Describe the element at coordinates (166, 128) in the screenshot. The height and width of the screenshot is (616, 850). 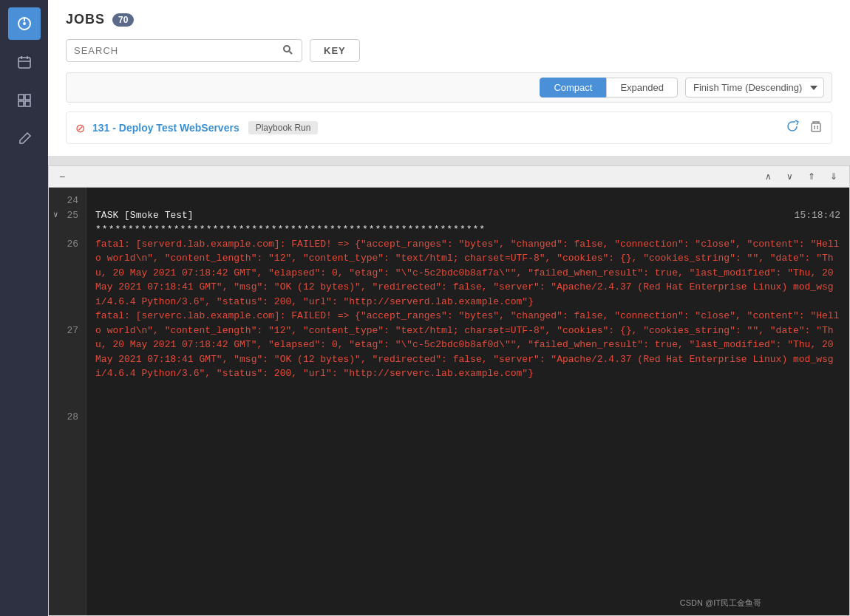
I see `job-title: 131 - Deploy Test WebServers` at that location.